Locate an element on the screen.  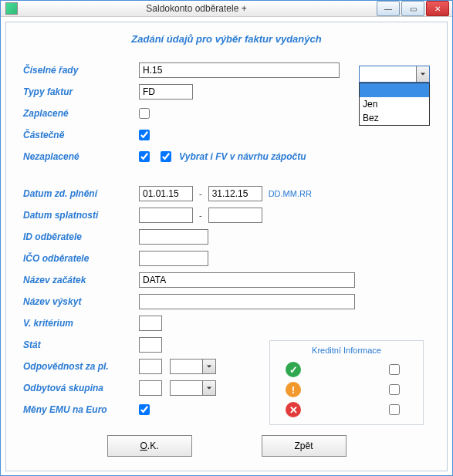
window-controls: — ▭ ✕ is located at coordinates (412, 8).